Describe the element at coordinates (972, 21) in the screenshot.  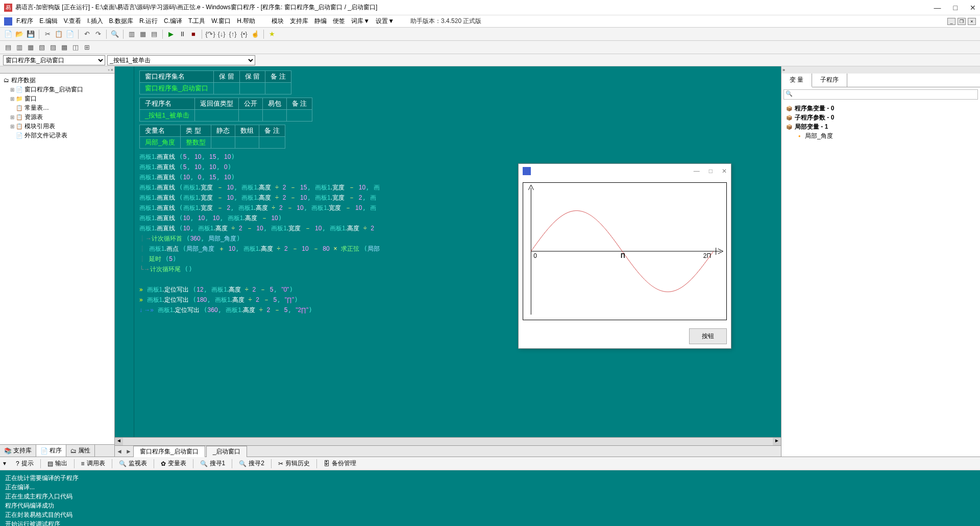
I see `mdi-close-button: ×` at that location.